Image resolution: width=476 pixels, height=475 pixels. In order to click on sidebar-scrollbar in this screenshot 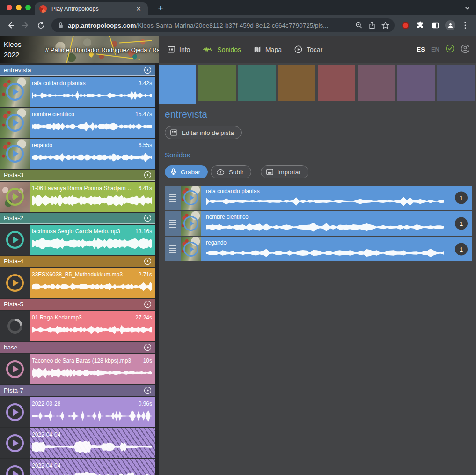, I will do `click(157, 269)`.